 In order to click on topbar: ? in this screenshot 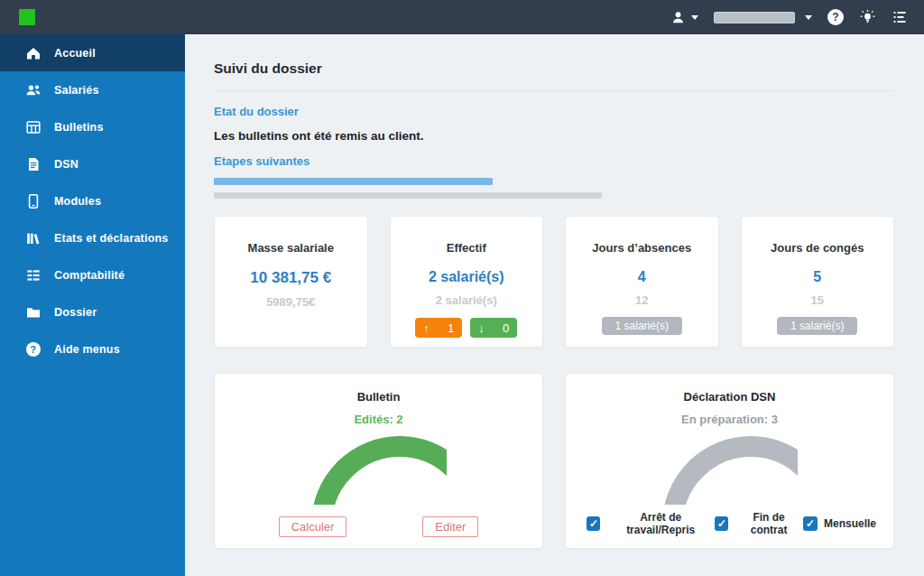, I will do `click(462, 17)`.